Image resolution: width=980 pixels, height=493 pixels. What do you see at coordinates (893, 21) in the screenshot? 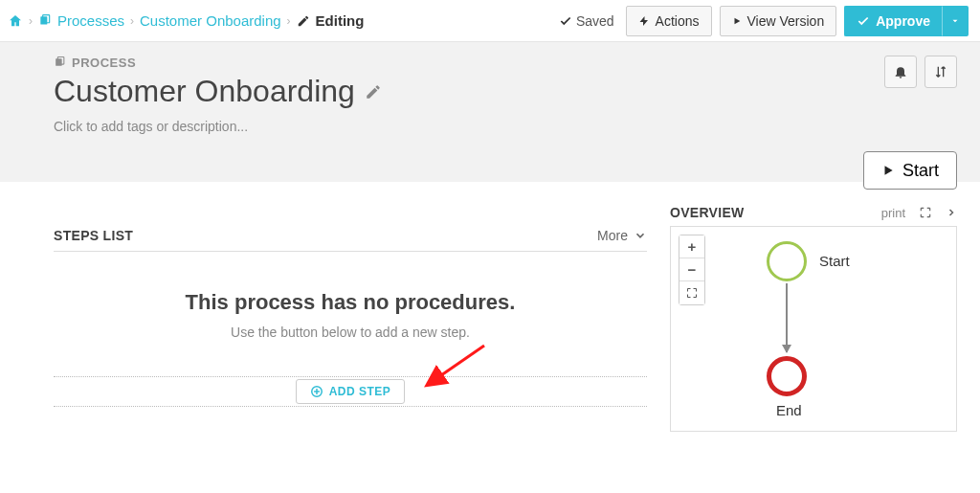
I see `approve-button: Approve` at bounding box center [893, 21].